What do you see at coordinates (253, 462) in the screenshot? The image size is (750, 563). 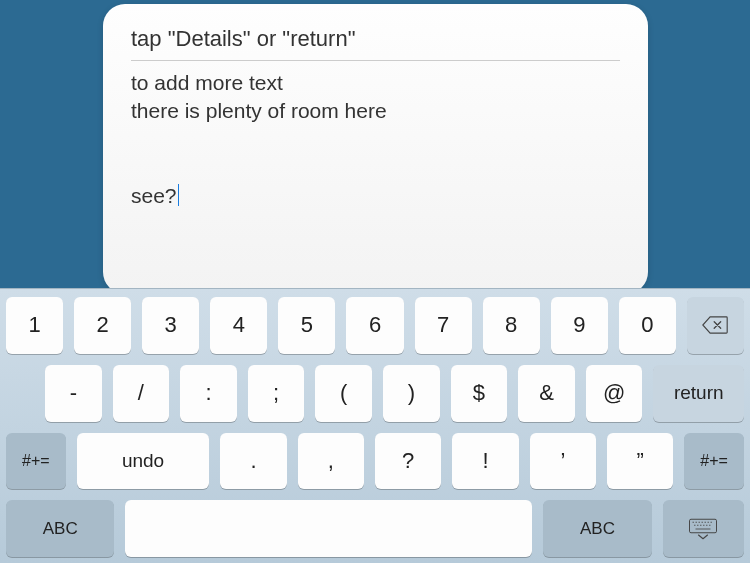 I see `key-period: .` at bounding box center [253, 462].